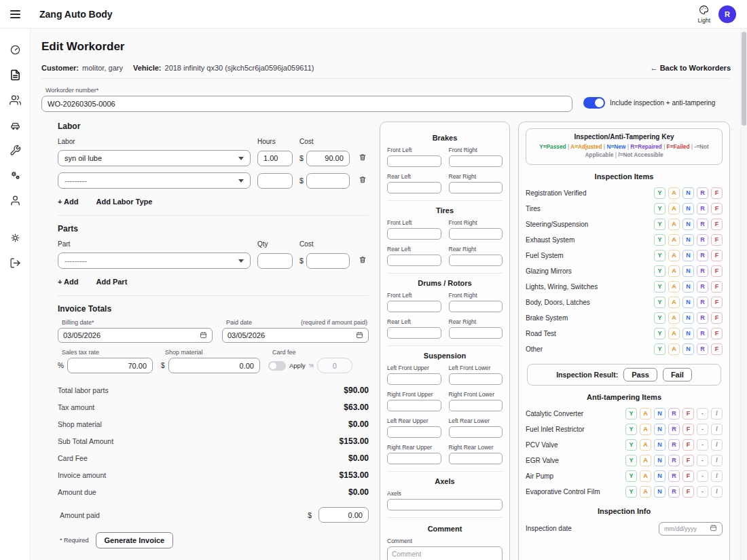  What do you see at coordinates (277, 366) in the screenshot?
I see `card-fee-toggle` at bounding box center [277, 366].